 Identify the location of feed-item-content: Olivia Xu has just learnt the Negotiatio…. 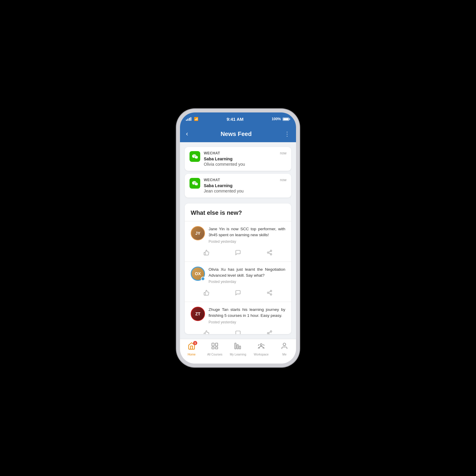
(247, 275).